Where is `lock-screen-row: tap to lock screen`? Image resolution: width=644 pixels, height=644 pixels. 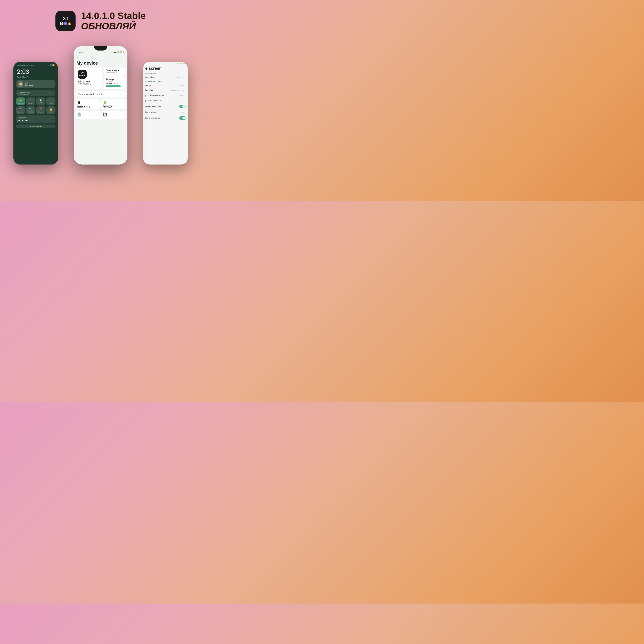
lock-screen-row: tap to lock screen is located at coordinates (165, 118).